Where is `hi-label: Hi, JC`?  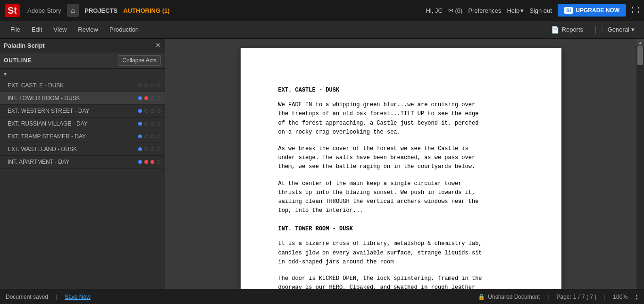 hi-label: Hi, JC is located at coordinates (434, 10).